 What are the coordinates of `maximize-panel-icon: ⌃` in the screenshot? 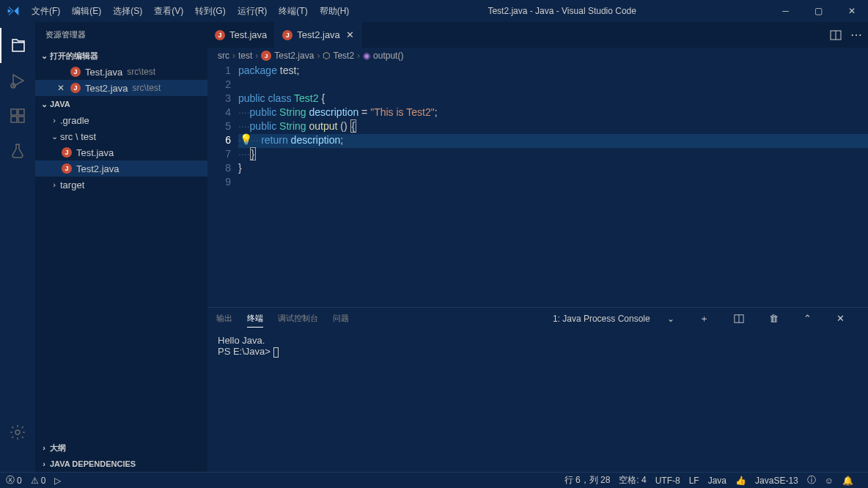 It's located at (808, 319).